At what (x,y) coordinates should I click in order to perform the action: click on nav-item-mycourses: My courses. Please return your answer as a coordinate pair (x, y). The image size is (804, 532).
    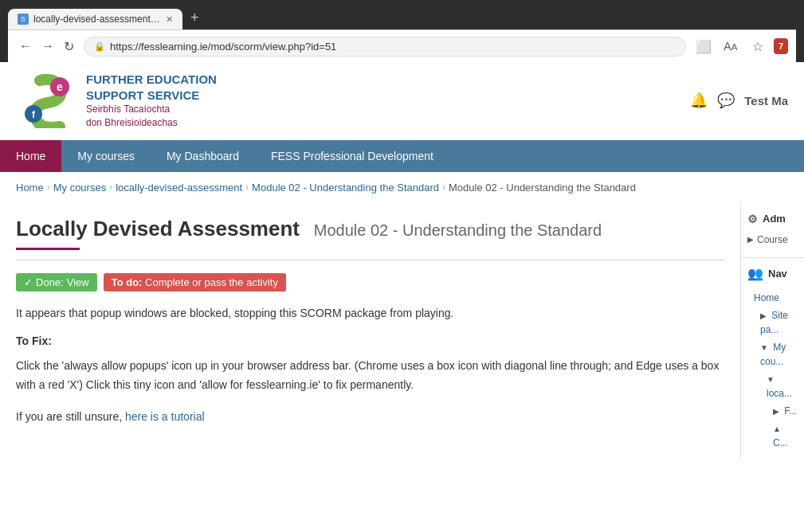
    Looking at the image, I should click on (106, 156).